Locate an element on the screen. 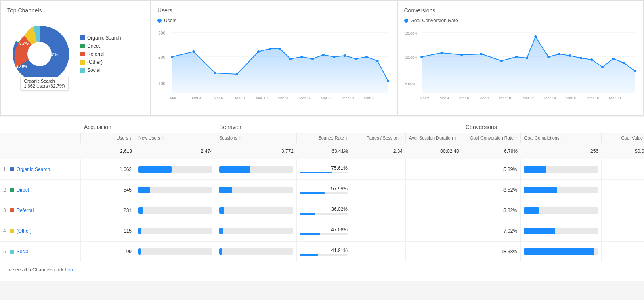 The height and width of the screenshot is (300, 644). gcr-sort-icon: ↕ is located at coordinates (516, 138).